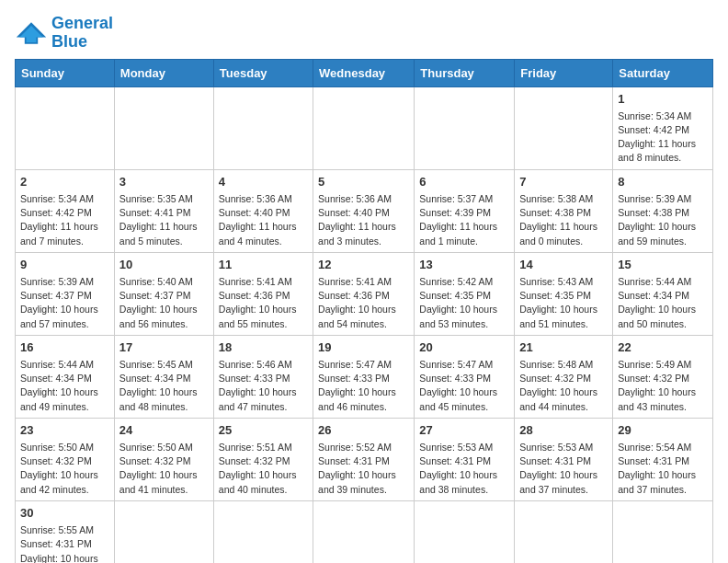 Image resolution: width=728 pixels, height=563 pixels. I want to click on calendar-cell: 12Sunrise: 5:41 AM Sunset: 4:36 PM Dayli…, so click(364, 293).